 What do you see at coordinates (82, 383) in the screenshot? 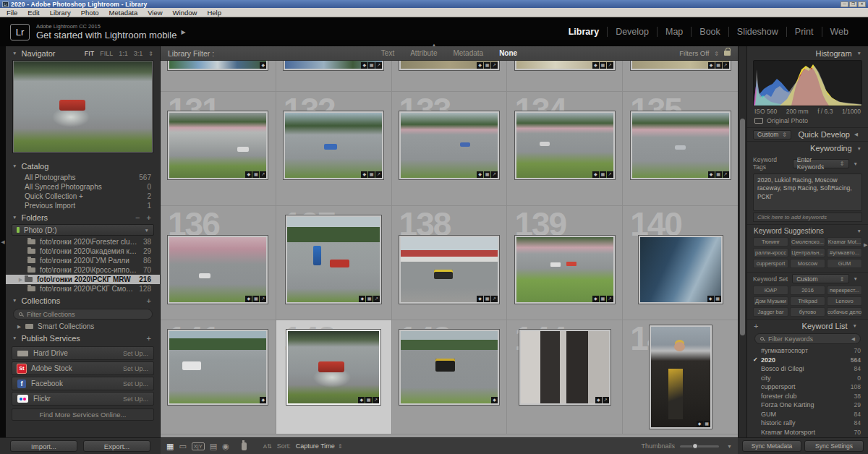
I see `publish-facebook: f Facebook Set Up...` at bounding box center [82, 383].